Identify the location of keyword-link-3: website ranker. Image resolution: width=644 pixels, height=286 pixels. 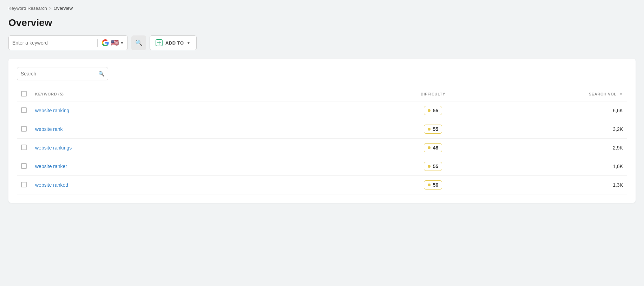
(51, 166).